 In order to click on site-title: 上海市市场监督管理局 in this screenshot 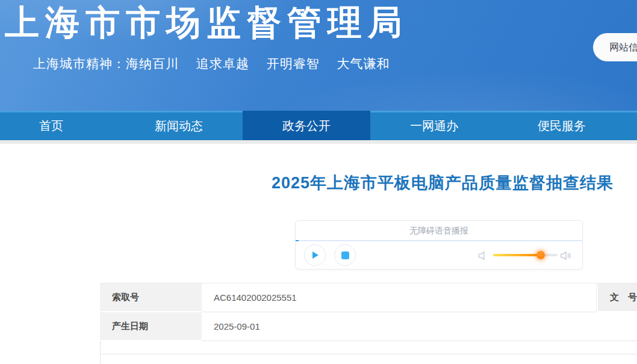, I will do `click(207, 23)`.